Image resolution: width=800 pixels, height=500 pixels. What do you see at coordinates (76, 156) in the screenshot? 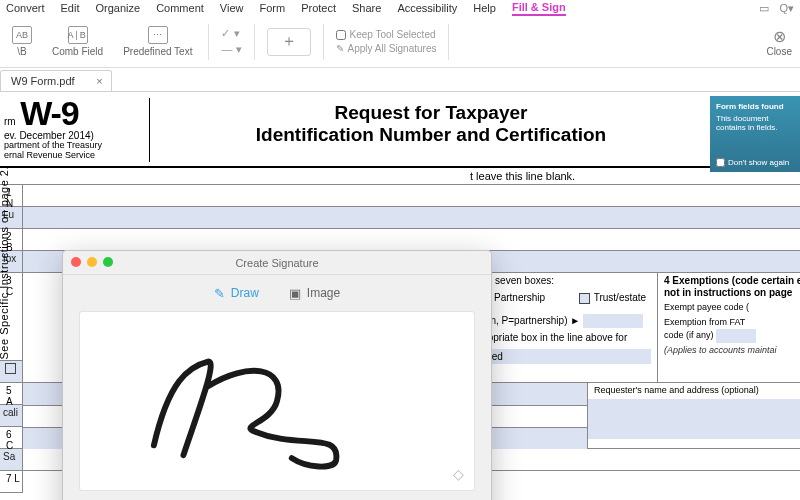
I see `form-dept2: ernal Revenue Service` at bounding box center [76, 156].